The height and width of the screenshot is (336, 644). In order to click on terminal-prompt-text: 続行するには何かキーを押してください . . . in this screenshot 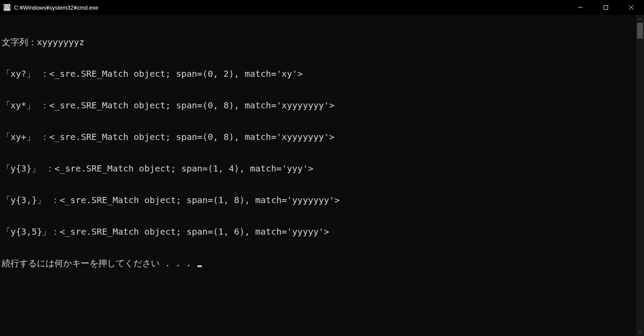, I will do `click(99, 263)`.